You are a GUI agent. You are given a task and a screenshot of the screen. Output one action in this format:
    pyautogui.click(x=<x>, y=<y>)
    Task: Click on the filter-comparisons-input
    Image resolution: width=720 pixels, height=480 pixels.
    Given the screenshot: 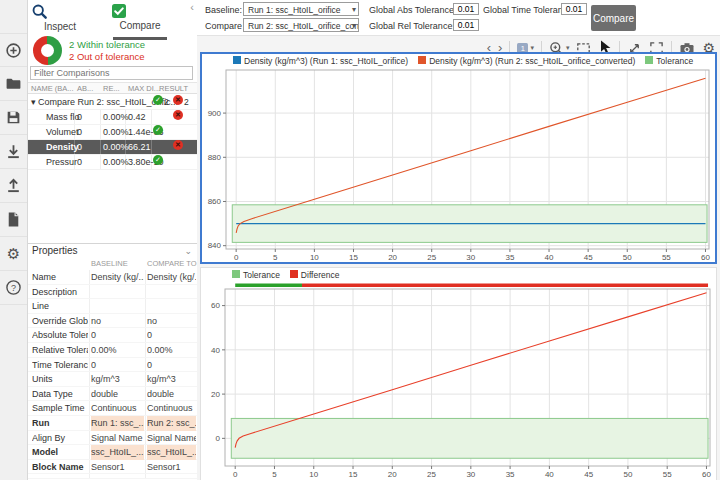 What is the action you would take?
    pyautogui.click(x=112, y=73)
    